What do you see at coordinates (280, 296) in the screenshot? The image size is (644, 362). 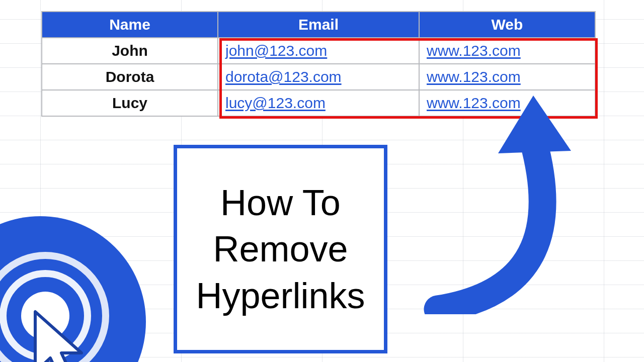 I see `title-line: Hyperlinks` at bounding box center [280, 296].